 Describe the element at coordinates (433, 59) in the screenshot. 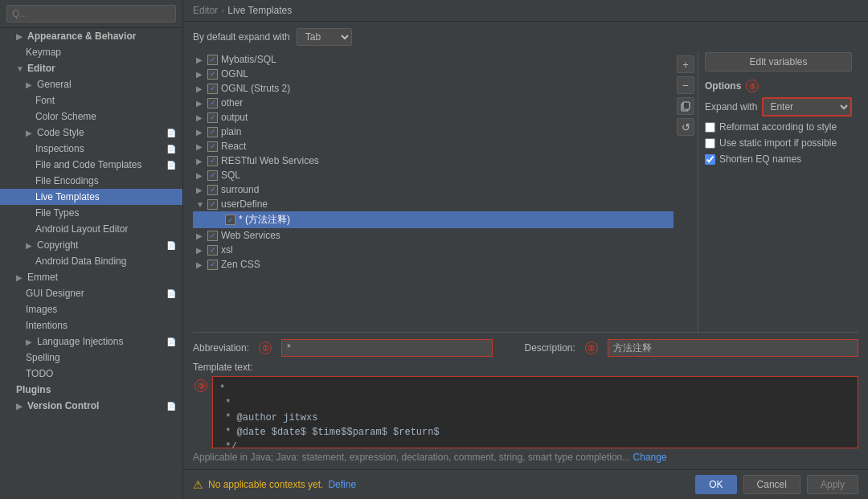

I see `list-item: Mybatis/SQL` at that location.